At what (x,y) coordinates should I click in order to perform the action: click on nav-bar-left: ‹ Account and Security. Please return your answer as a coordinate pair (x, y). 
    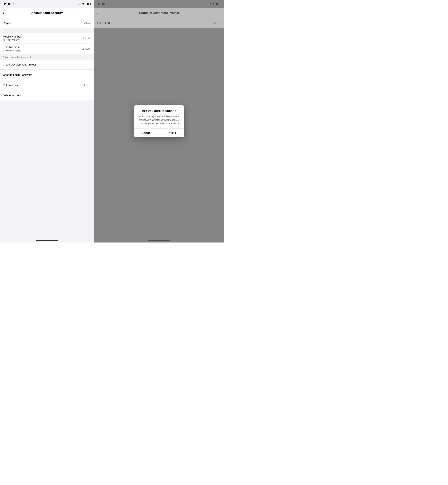
    Looking at the image, I should click on (47, 13).